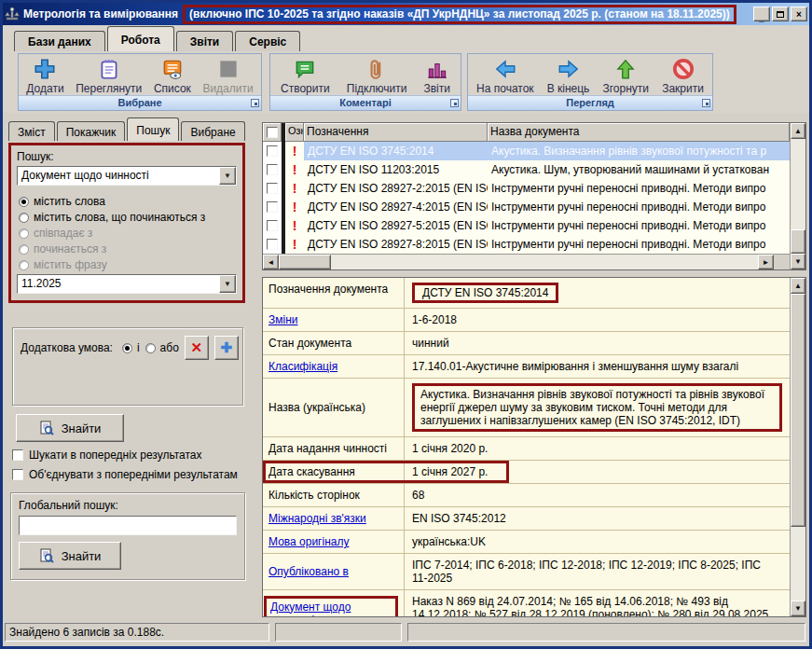  I want to click on horizontal-splitter, so click(533, 274).